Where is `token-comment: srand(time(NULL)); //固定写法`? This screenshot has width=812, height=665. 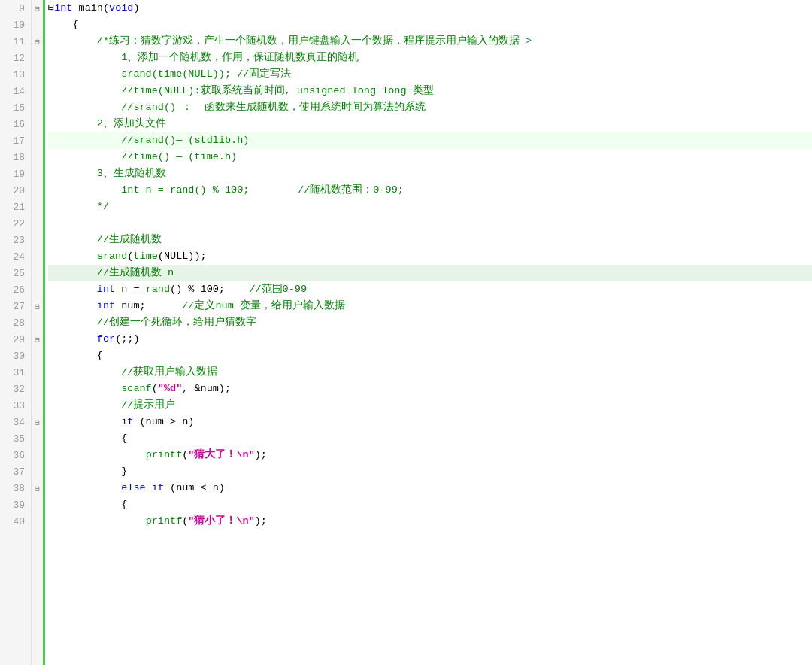 token-comment: srand(time(NULL)); //固定写法 is located at coordinates (170, 74).